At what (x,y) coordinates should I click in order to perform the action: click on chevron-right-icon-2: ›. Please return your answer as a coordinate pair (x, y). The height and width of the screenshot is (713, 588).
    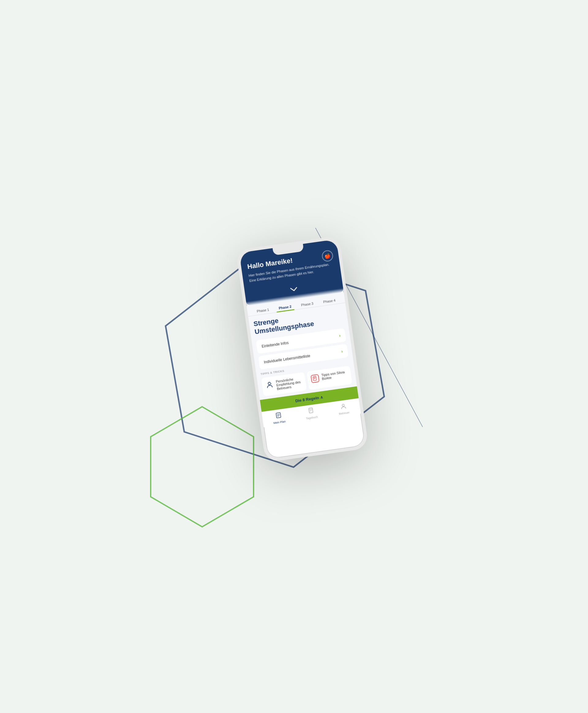
    Looking at the image, I should click on (342, 351).